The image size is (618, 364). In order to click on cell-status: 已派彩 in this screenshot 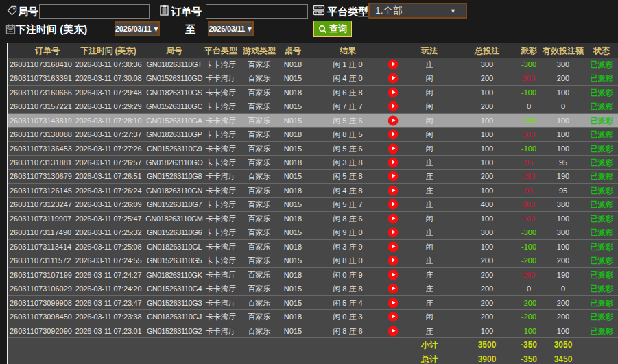, I will do `click(602, 107)`.